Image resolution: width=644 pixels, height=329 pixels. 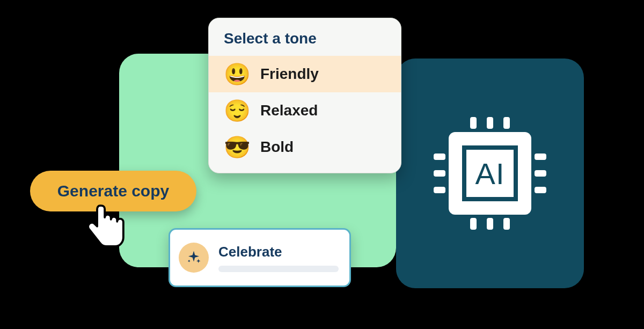 I want to click on tone-option-label: Friendly, so click(x=290, y=74).